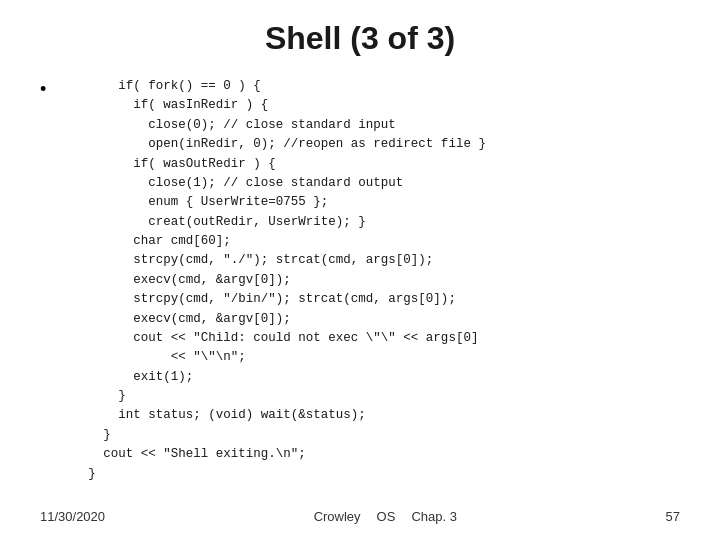 The width and height of the screenshot is (720, 540). What do you see at coordinates (386, 516) in the screenshot?
I see `footer-center: Crowley OS Chap. 3` at bounding box center [386, 516].